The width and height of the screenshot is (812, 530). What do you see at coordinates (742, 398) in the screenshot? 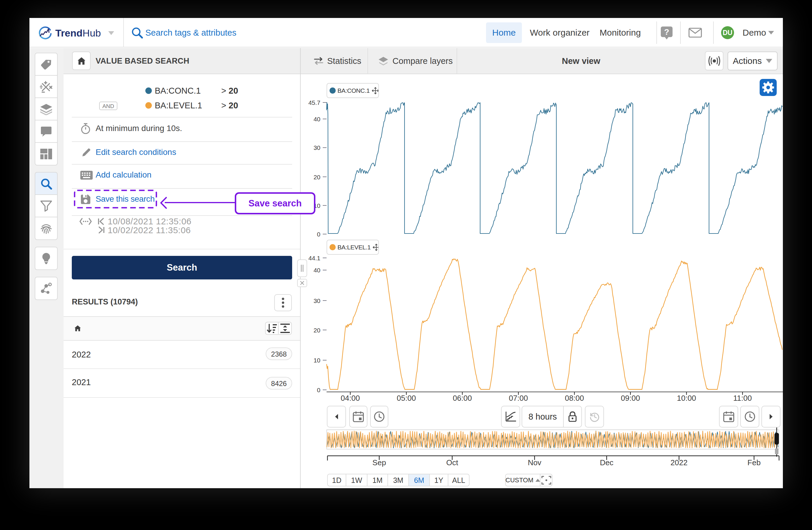
I see `svg-text: 11:00` at bounding box center [742, 398].